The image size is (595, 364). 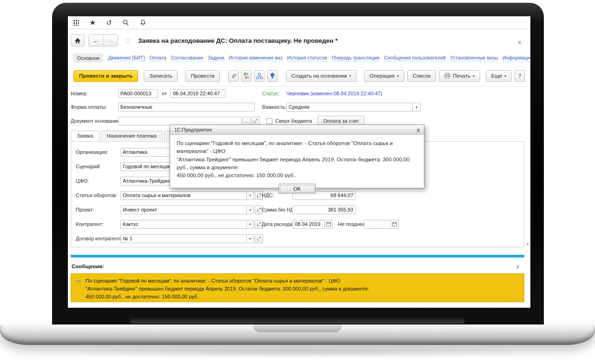 What do you see at coordinates (356, 58) in the screenshot?
I see `tab-ochered-translyacii: Очередь трансляции` at bounding box center [356, 58].